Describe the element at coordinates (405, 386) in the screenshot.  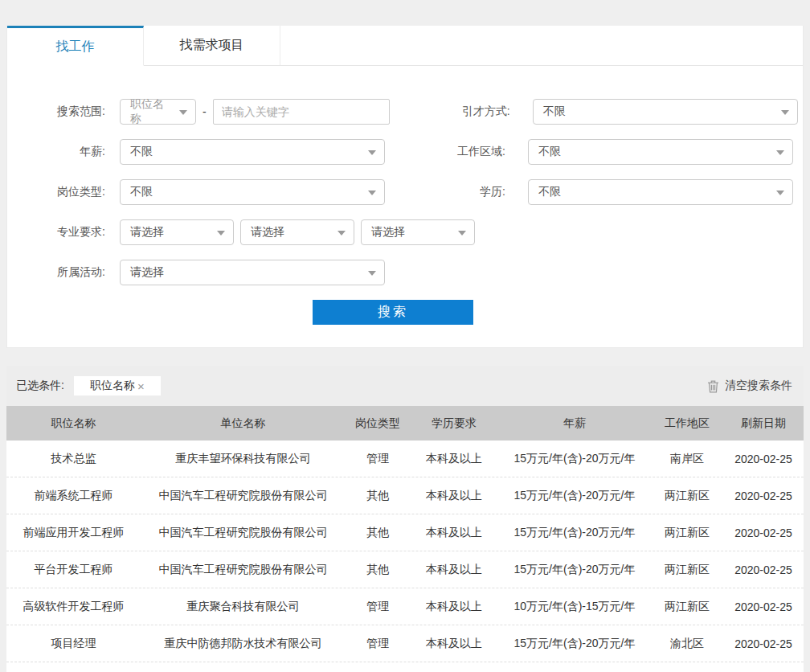
I see `selected-conditions-bar: 已选条件: 职位名称 × 清空搜索条件` at that location.